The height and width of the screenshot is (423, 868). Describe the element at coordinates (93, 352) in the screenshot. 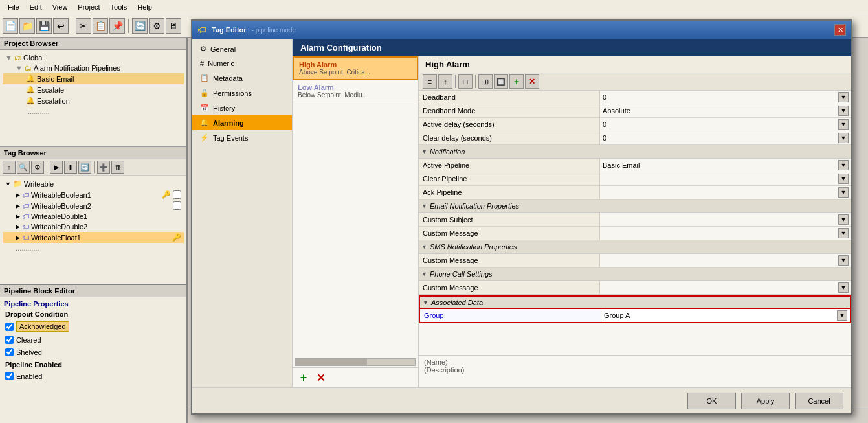

I see `checkbox-shelved-row: Shelved` at that location.